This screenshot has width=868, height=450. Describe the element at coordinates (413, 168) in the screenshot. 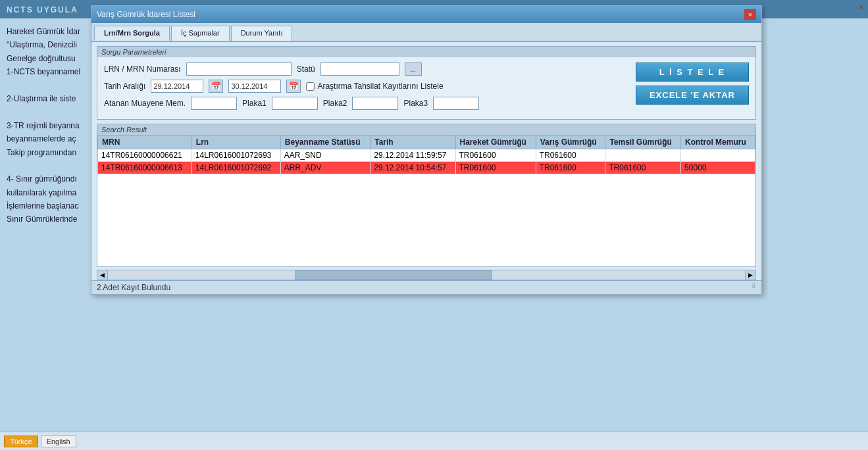

I see `cell-tarih: 29.12.2014 10:54:57` at that location.